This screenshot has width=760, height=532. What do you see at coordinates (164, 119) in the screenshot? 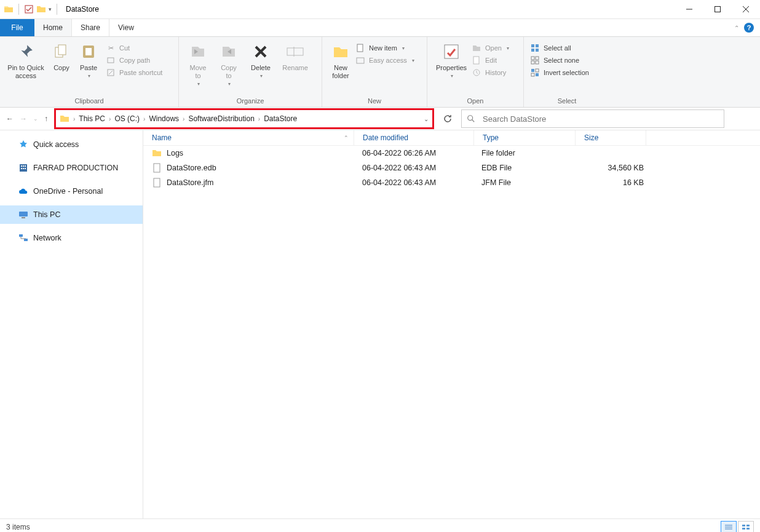
I see `breadcrumb-item: Windows` at bounding box center [164, 119].